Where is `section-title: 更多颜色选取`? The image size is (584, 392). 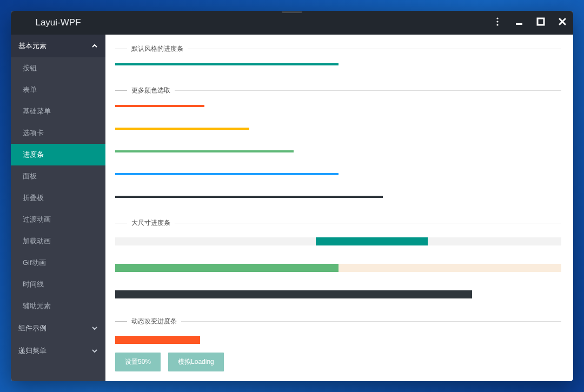
section-title: 更多颜色选取 is located at coordinates (151, 91).